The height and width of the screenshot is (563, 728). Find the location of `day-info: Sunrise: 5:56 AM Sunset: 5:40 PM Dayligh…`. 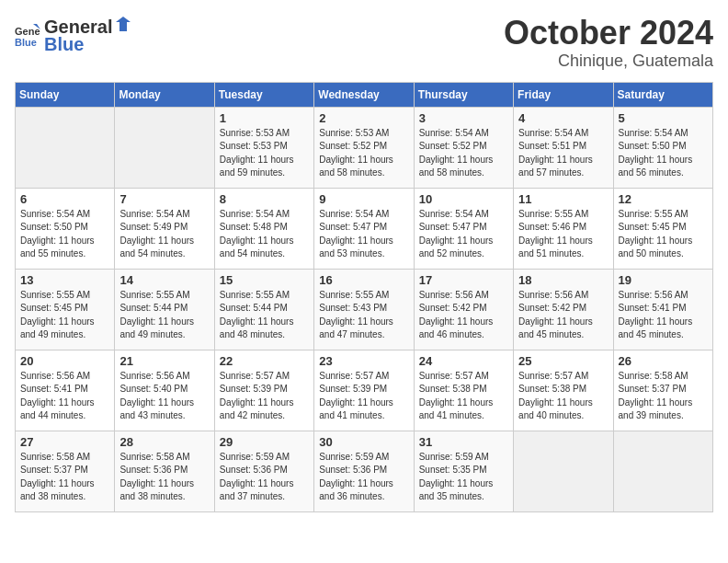

day-info: Sunrise: 5:56 AM Sunset: 5:40 PM Dayligh… is located at coordinates (164, 396).